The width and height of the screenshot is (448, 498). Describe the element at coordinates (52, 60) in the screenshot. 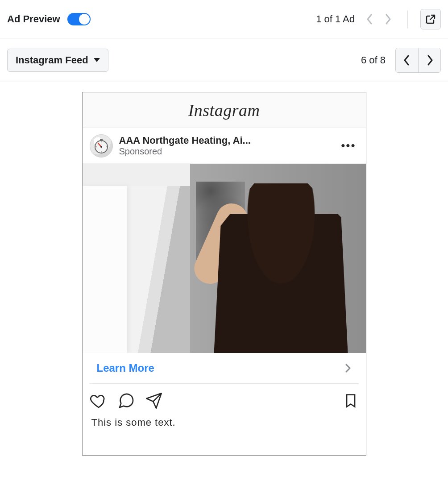

I see `placement-dropdown-label: Instagram Feed` at that location.